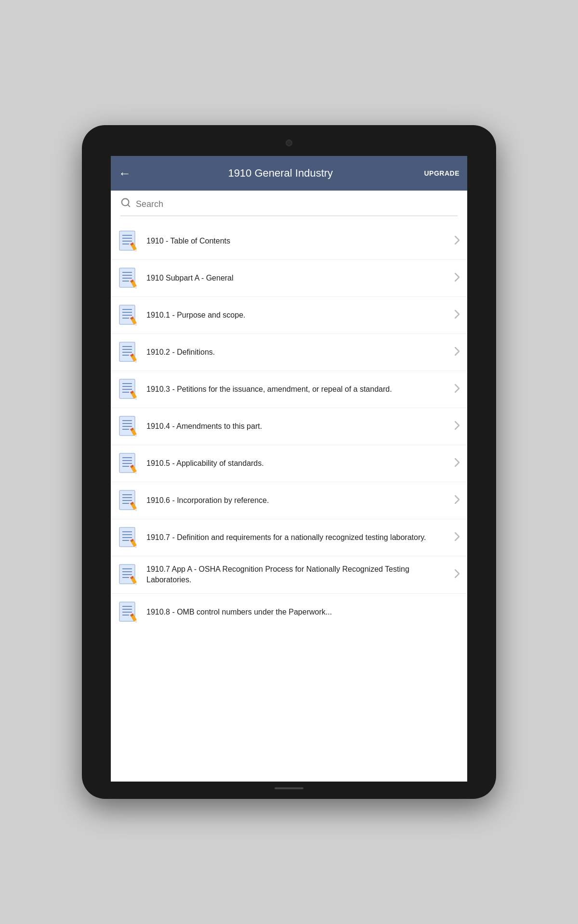  Describe the element at coordinates (289, 207) in the screenshot. I see `search-box` at that location.